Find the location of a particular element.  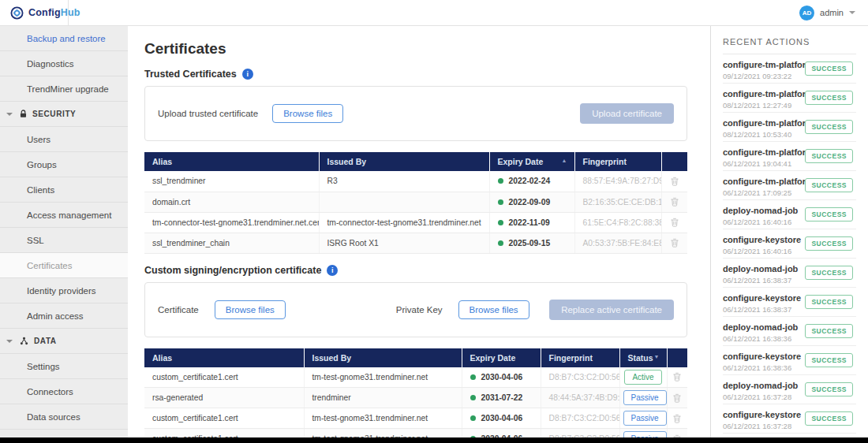

recent-action-item: configure-tm-platform08/12/2021 10:53:40… is located at coordinates (789, 128).